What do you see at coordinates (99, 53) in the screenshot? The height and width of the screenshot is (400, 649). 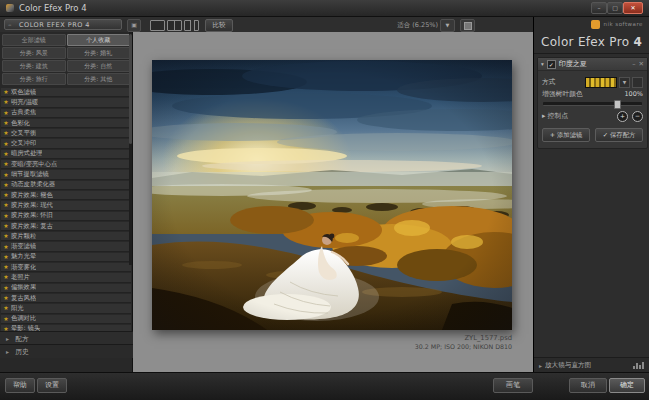 I see `category-button: 分类: 婚礼` at bounding box center [99, 53].